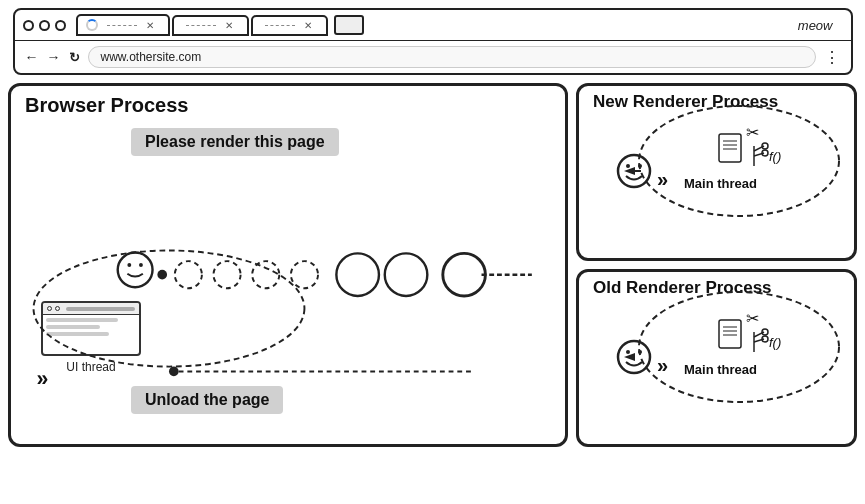  Describe the element at coordinates (288, 102) in the screenshot. I see `browser-process-title: Browser Process` at that location.